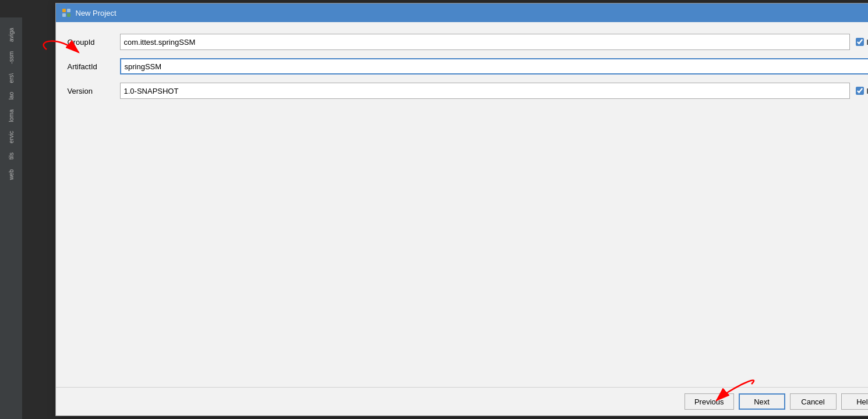 Image resolution: width=868 pixels, height=419 pixels. What do you see at coordinates (12, 116) in the screenshot?
I see `ide-nav-loma: loma` at bounding box center [12, 116].